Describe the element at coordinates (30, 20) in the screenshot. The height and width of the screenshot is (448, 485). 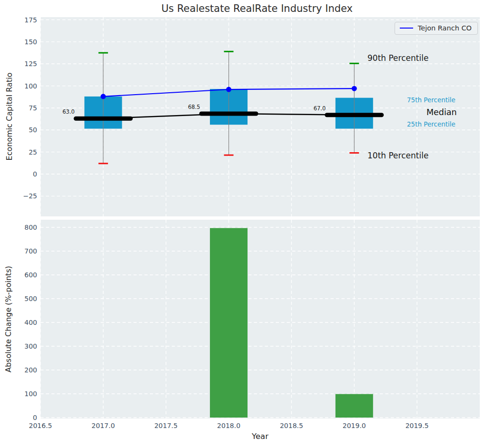
I see `top-y-tick-label: 175` at that location.